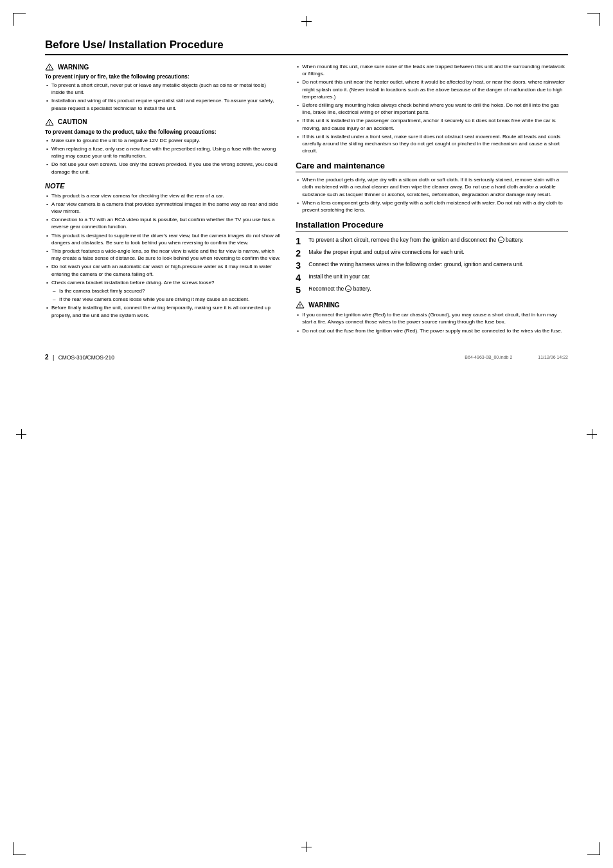 Image resolution: width=613 pixels, height=868 pixels. Describe the element at coordinates (432, 323) in the screenshot. I see `warning-bottom-list: If you connect the ignition wire (Red) t…` at that location.